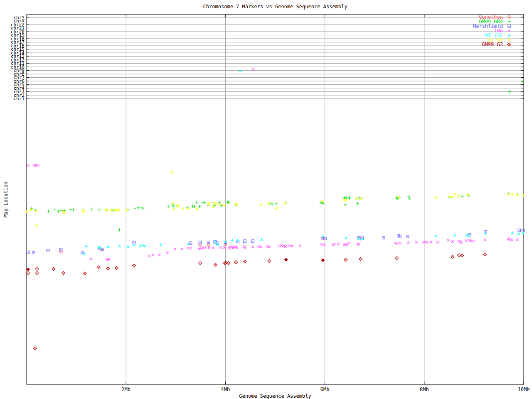 The image size is (532, 399). I want to click on y-axis-label: Map Location, so click(6, 200).